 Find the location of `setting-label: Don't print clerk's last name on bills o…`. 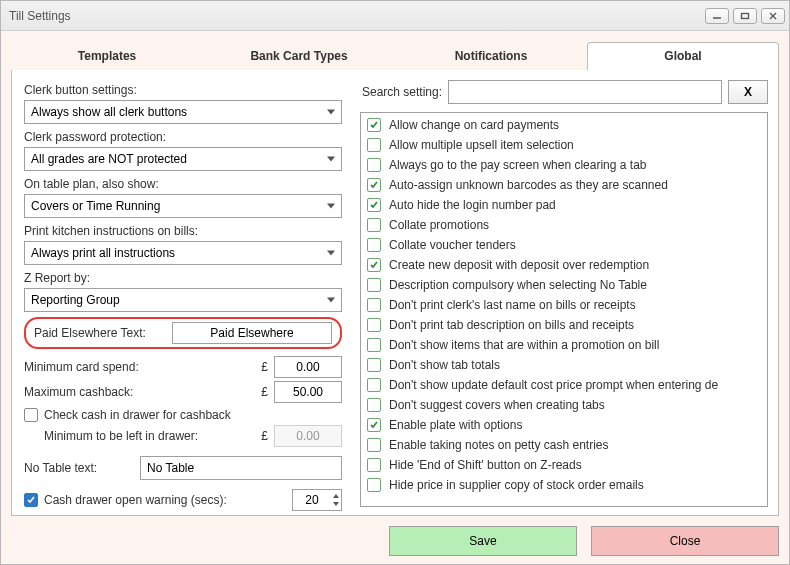

setting-label: Don't print clerk's last name on bills o… is located at coordinates (512, 305).